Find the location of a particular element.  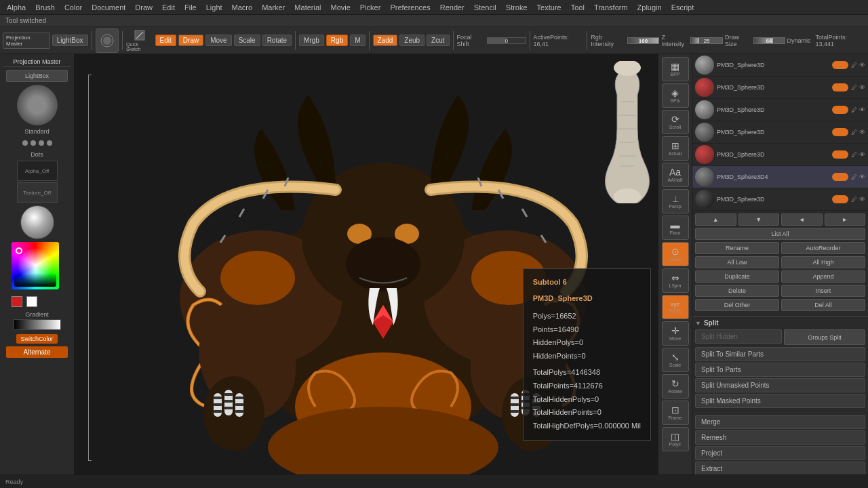

subtool-item-7: PM3D_Sphere3D 🖊 👁 is located at coordinates (780, 199).